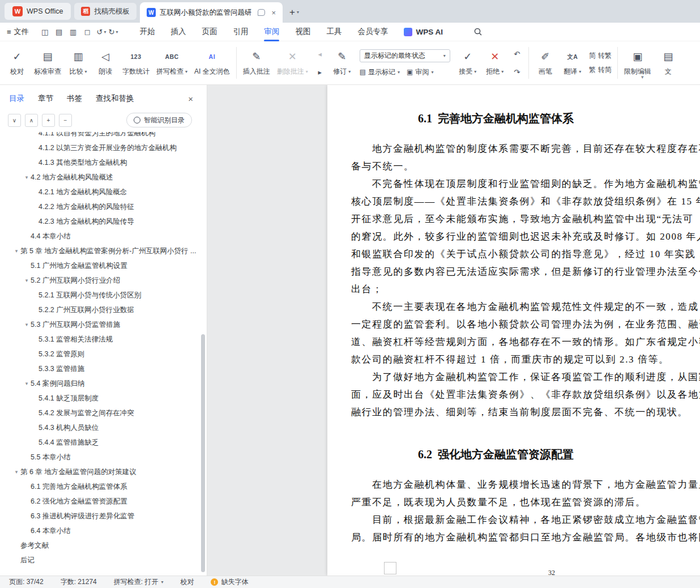 This screenshot has height=588, width=700. Describe the element at coordinates (203, 453) in the screenshot. I see `sidebar-scrollbar-thumb` at that location.